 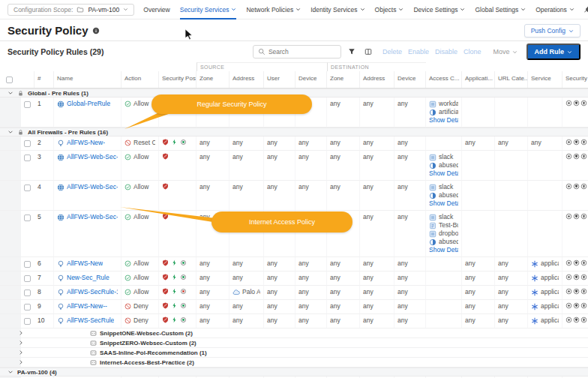 What do you see at coordinates (178, 80) in the screenshot?
I see `col-security-posture: Security Posture` at bounding box center [178, 80].